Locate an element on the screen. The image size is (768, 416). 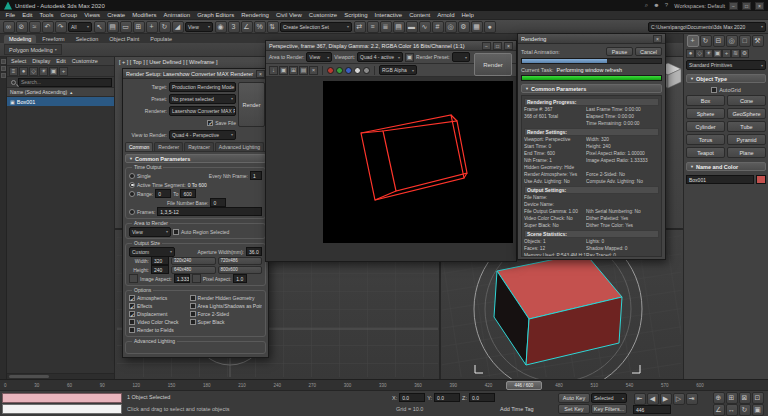
go-to-end-icon: ⇥ is located at coordinates (692, 399).